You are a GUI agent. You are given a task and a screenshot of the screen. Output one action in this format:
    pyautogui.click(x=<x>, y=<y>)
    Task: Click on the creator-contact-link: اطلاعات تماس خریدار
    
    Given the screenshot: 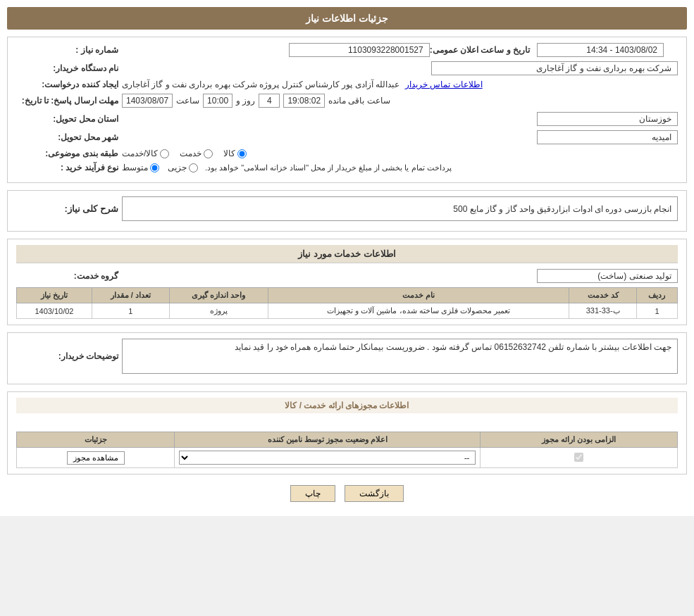 What is the action you would take?
    pyautogui.click(x=444, y=84)
    